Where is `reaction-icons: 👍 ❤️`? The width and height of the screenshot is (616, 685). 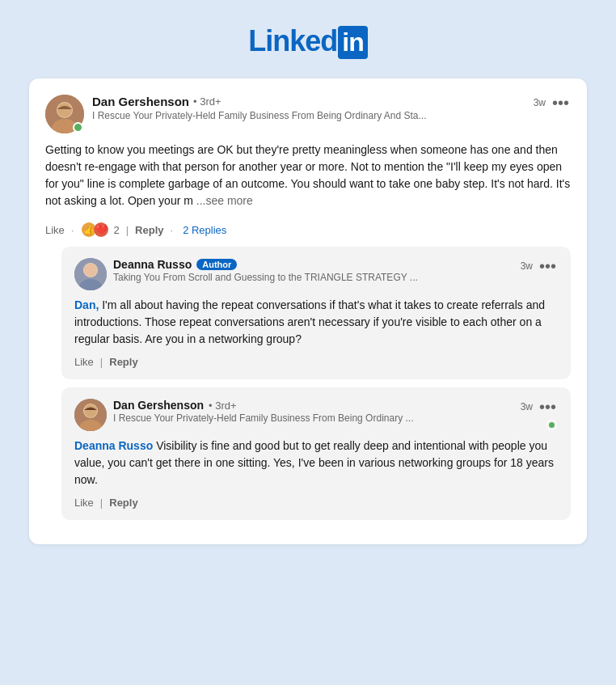 reaction-icons: 👍 ❤️ is located at coordinates (95, 230).